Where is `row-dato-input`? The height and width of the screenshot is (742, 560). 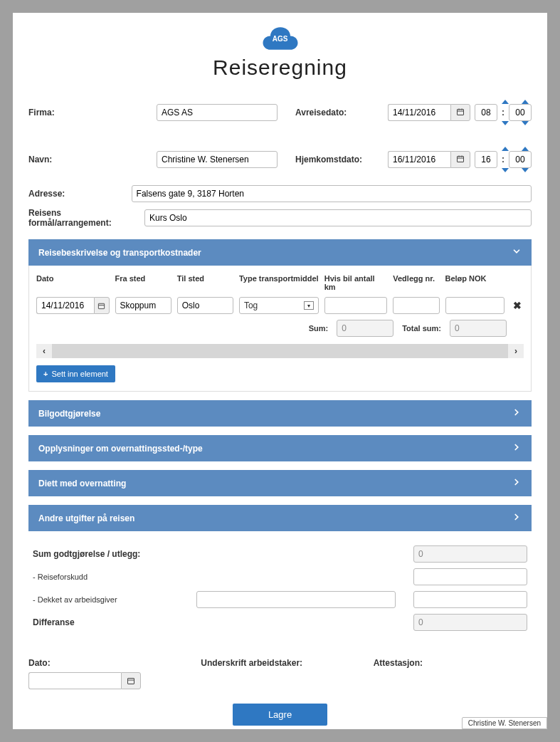 row-dato-input is located at coordinates (65, 305).